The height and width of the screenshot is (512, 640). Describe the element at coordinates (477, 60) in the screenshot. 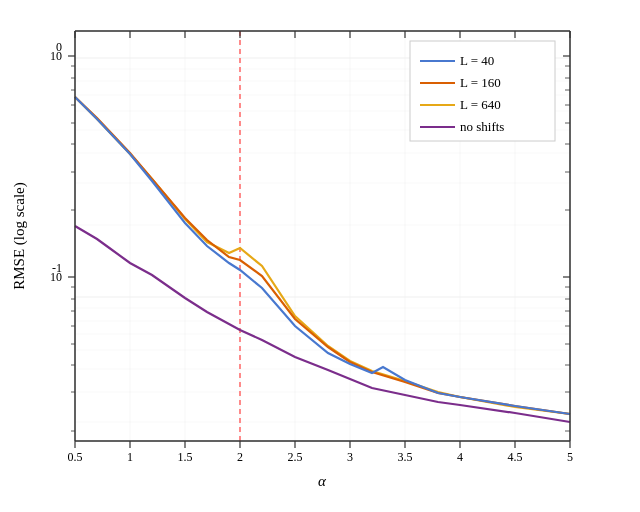

I see `legend-label-L40: L = 40` at that location.